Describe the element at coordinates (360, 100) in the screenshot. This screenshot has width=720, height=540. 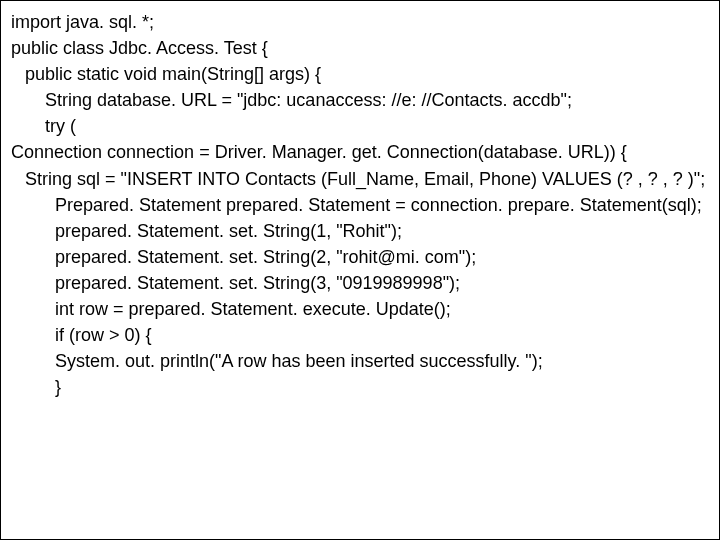
I see `code-line: String database. URL = "jdbc: ucanaccess…` at that location.